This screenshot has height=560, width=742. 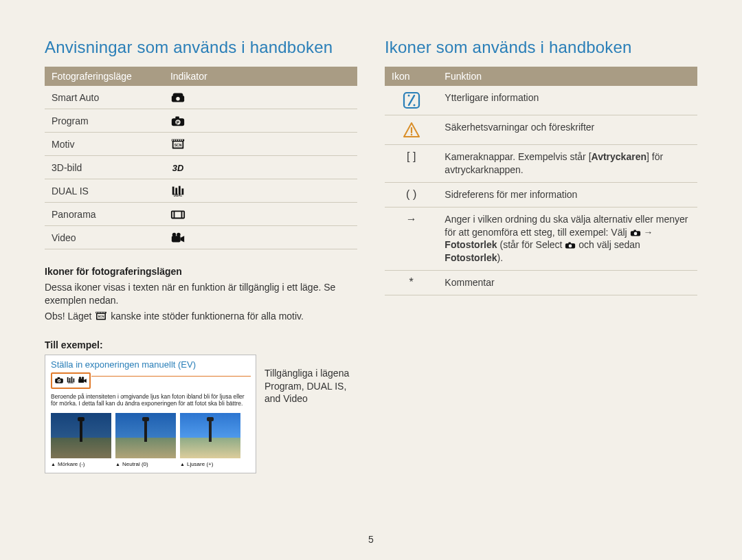 What do you see at coordinates (201, 158) in the screenshot?
I see `shooting-modes-table: Fotograferingsläge Indikator Smart AutoP…` at bounding box center [201, 158].